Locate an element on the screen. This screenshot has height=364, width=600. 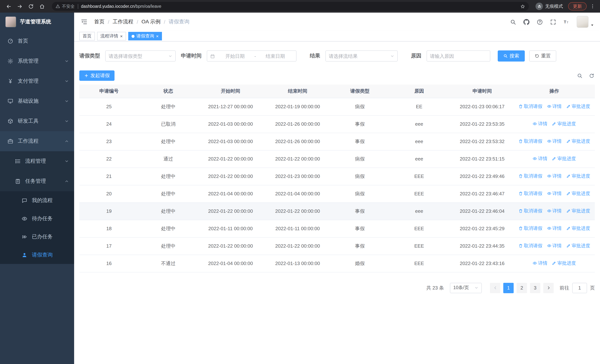
security-warning-icon is located at coordinates (58, 6).